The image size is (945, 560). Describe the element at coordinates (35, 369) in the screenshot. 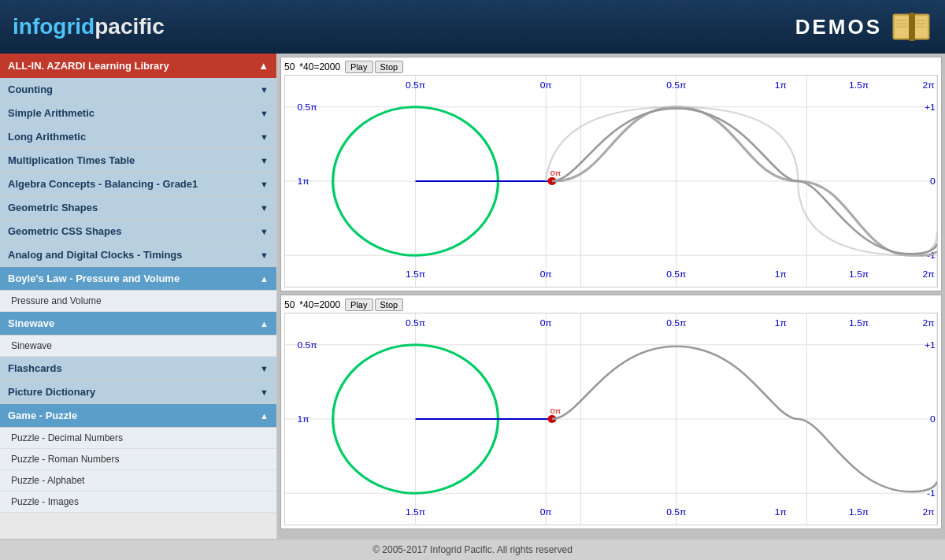

I see `sidebar-item-label-flashcards: Flashcards` at that location.